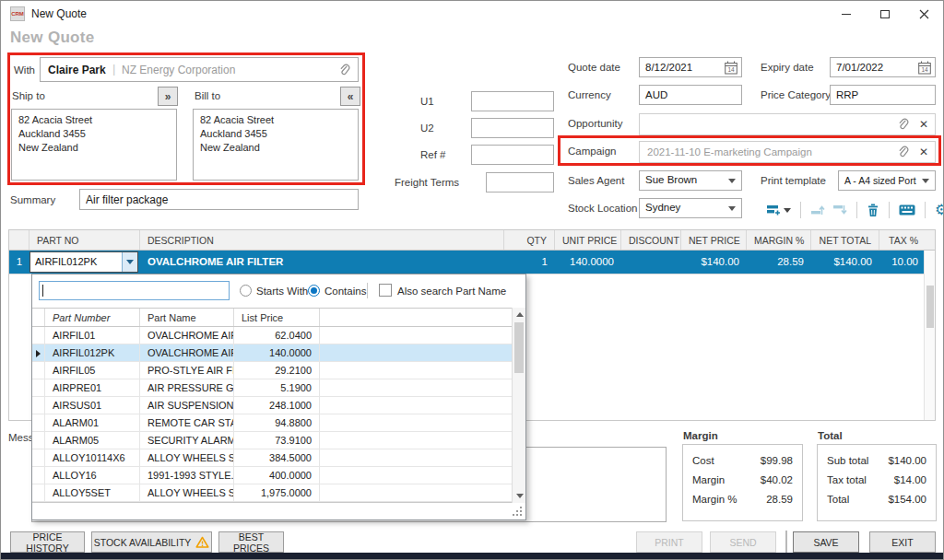  I want to click on expiry-date-input: 7/01/2022 14, so click(883, 67).